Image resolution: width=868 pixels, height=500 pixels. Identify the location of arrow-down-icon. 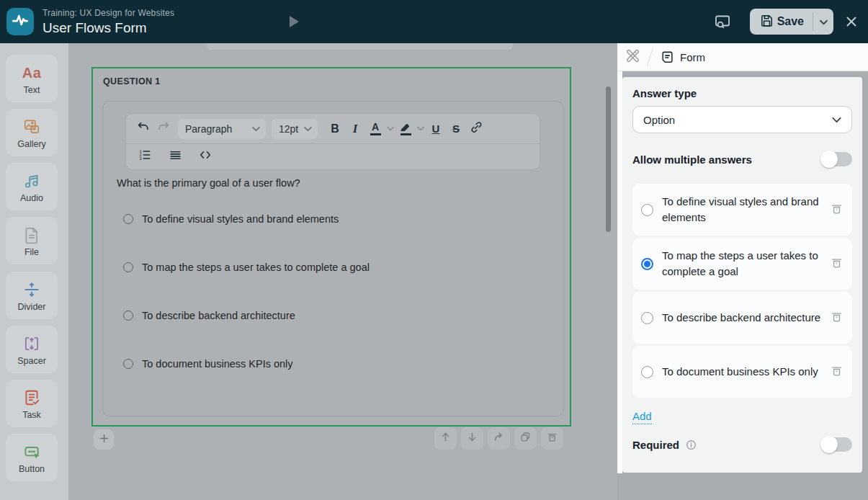
(473, 438).